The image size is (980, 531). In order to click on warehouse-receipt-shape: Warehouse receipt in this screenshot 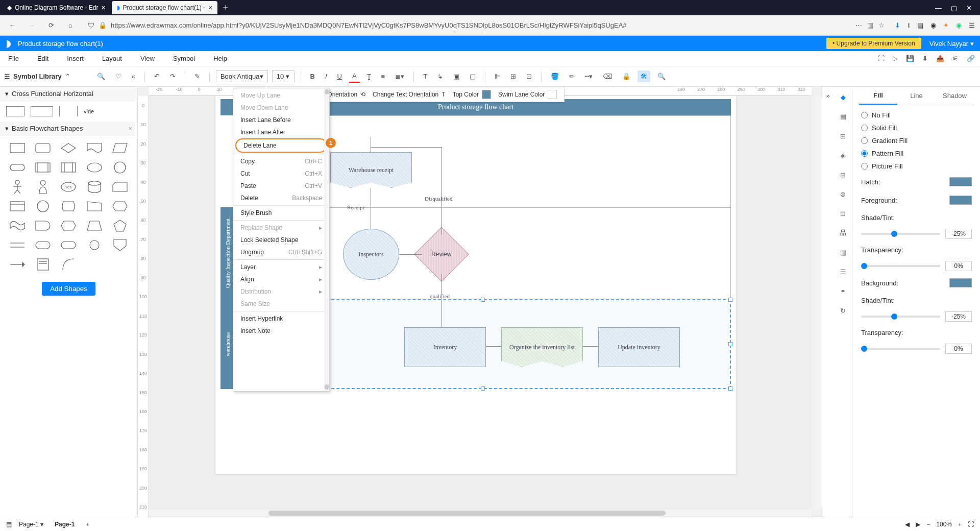, I will do `click(371, 170)`.